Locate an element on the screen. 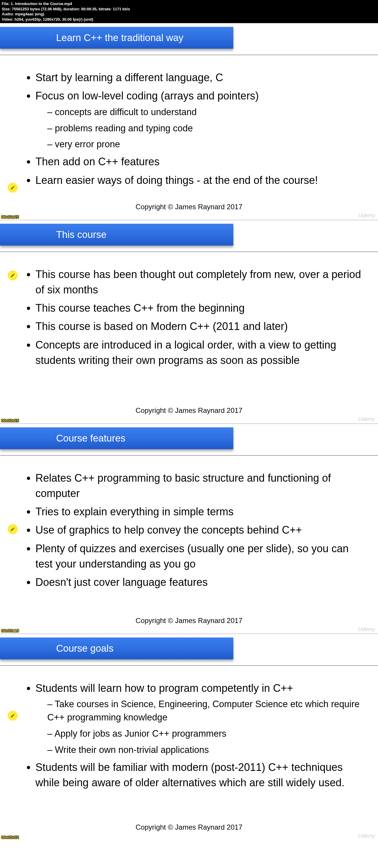 The image size is (378, 868). slide-content: This course has been thought out complet… is located at coordinates (189, 315).